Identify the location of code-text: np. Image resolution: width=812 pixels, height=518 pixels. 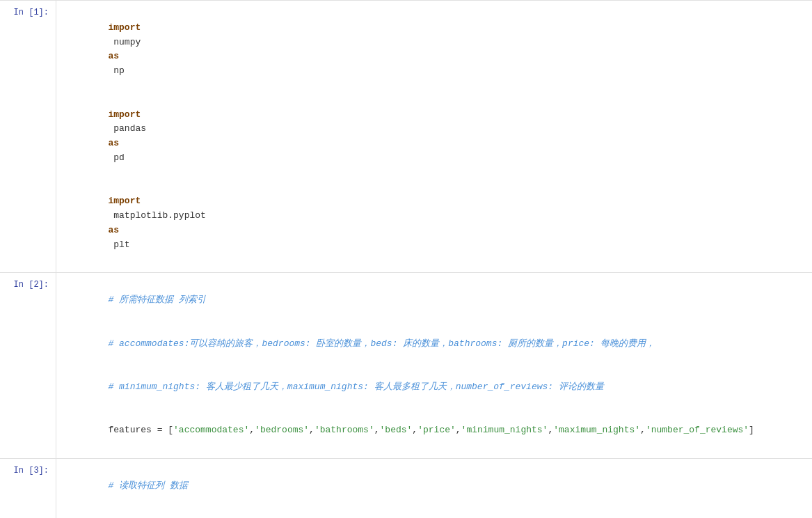
(116, 71).